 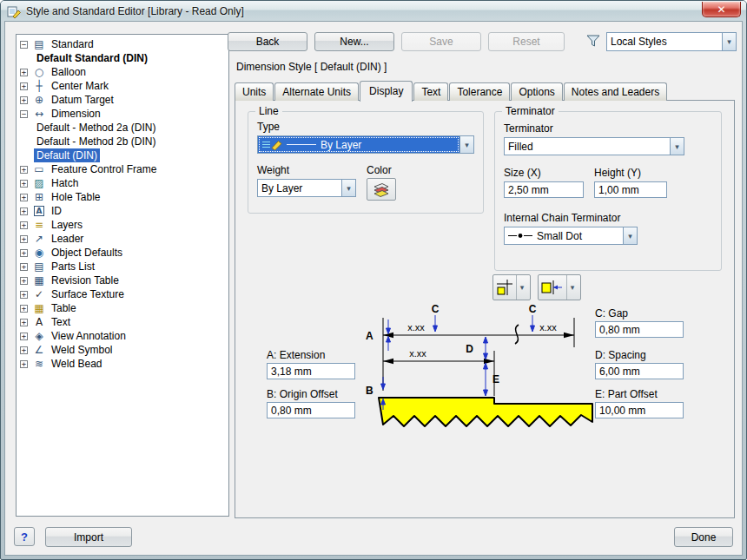 I want to click on tree-item-parts-list: +▤Parts List, so click(x=122, y=267).